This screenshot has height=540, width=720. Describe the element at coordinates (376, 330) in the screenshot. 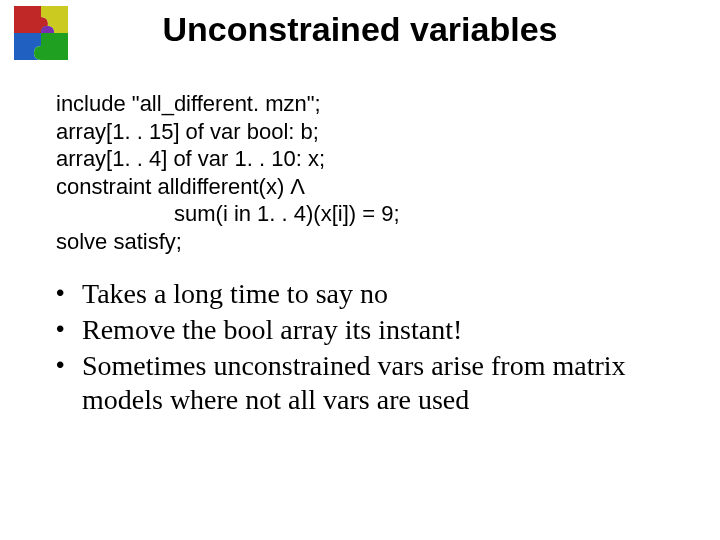

I see `bullet-text: Remove the bool array its instant!` at that location.